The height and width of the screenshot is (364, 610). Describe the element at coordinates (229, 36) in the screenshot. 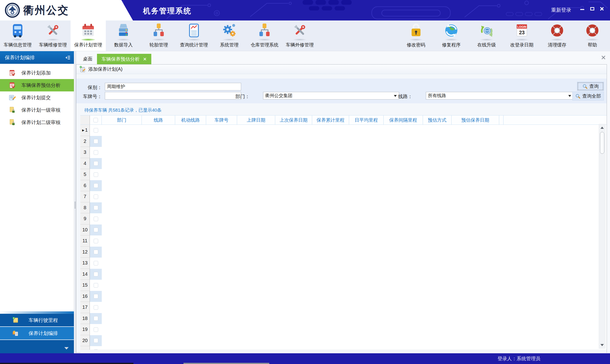

I see `ribbon-item: 系统管理` at that location.